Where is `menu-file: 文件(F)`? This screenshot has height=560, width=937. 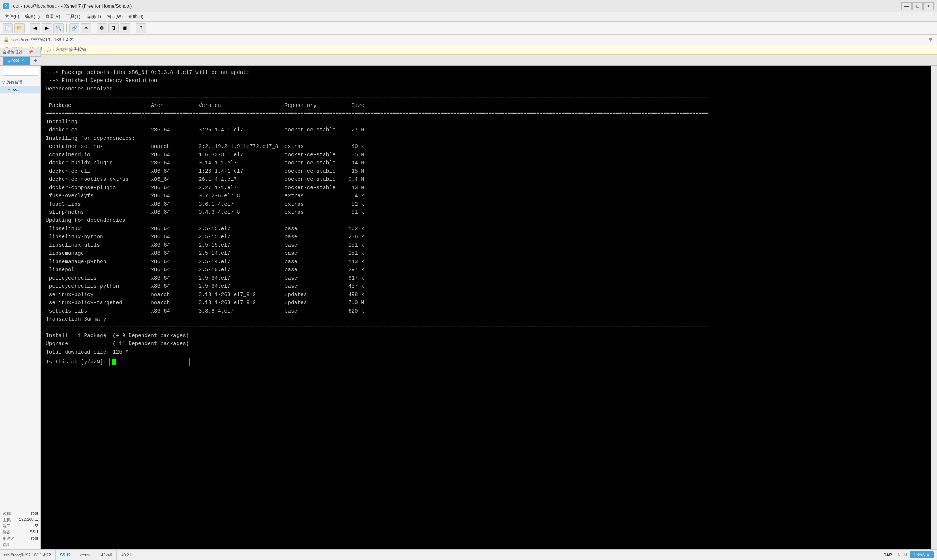
menu-file: 文件(F) is located at coordinates (12, 17).